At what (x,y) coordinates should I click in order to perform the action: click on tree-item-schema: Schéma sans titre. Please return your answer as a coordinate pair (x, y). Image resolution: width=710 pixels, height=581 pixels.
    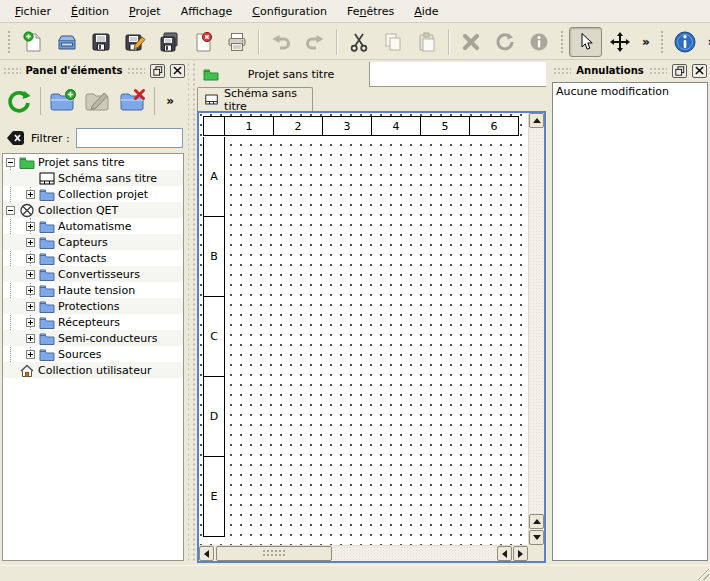
    Looking at the image, I should click on (93, 178).